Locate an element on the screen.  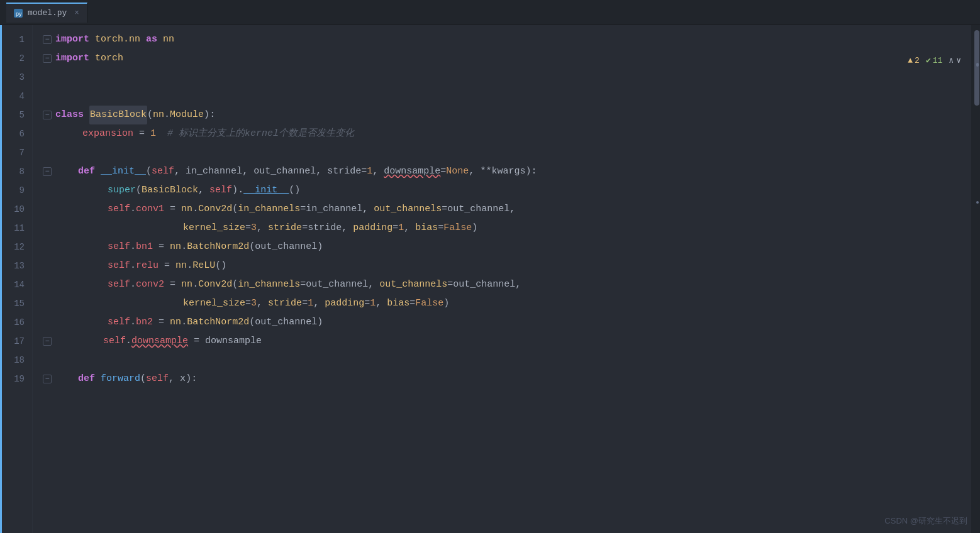
fold-17: − is located at coordinates (49, 341).